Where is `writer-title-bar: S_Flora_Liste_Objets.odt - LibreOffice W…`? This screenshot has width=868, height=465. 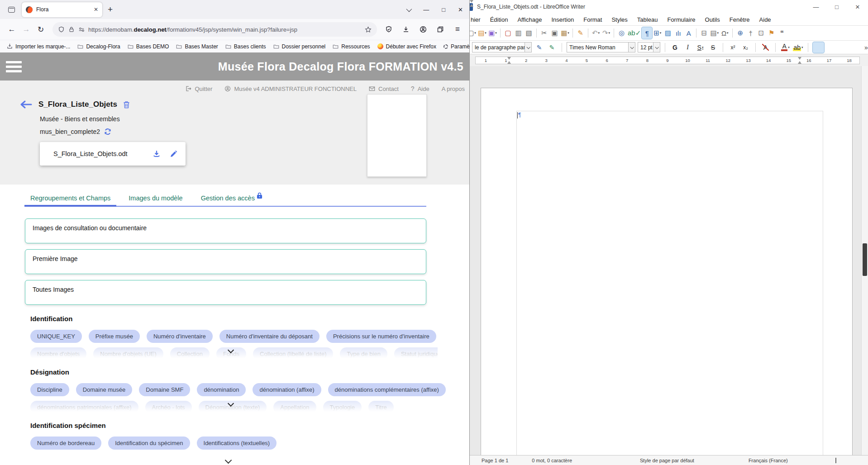 writer-title-bar: S_Flora_Liste_Objets.odt - LibreOffice W… is located at coordinates (669, 7).